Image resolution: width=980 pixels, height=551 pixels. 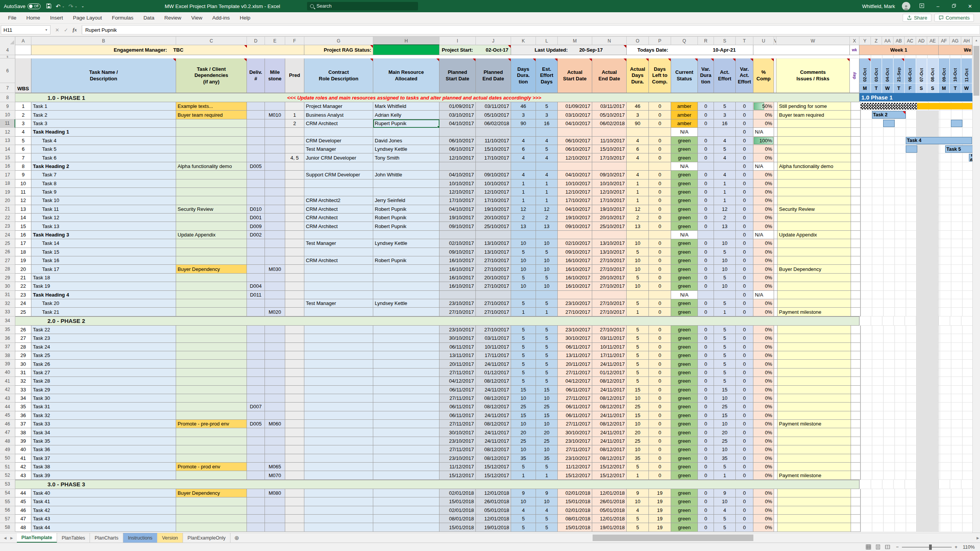 I want to click on cell-wbs: 22, so click(x=23, y=286).